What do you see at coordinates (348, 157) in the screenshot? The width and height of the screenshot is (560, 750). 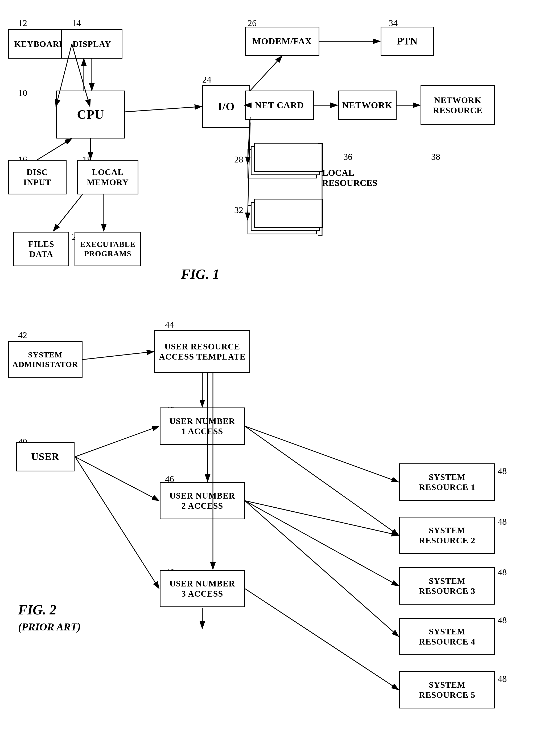 I see `ref-36: 36` at bounding box center [348, 157].